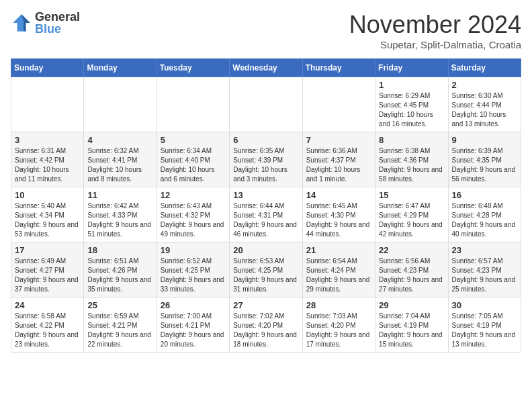 The height and width of the screenshot is (411, 532). What do you see at coordinates (266, 250) in the screenshot?
I see `day-number: 20` at bounding box center [266, 250].